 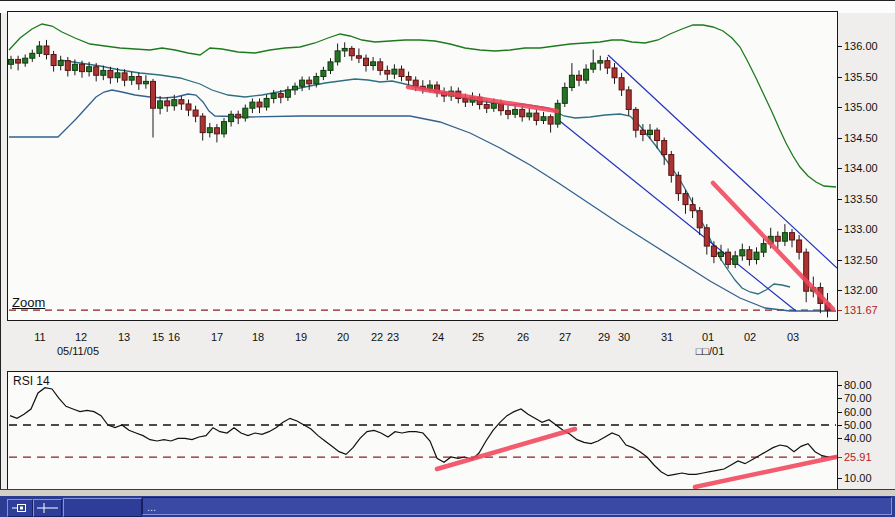 I want to click on rsi-axis-label: 25.91, so click(x=858, y=457).